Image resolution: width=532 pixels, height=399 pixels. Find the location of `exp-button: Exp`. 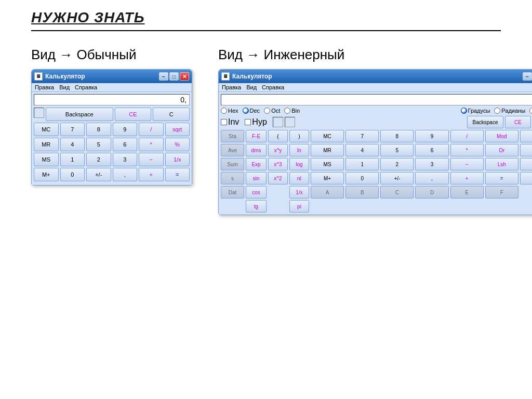

exp-button: Exp is located at coordinates (256, 164).